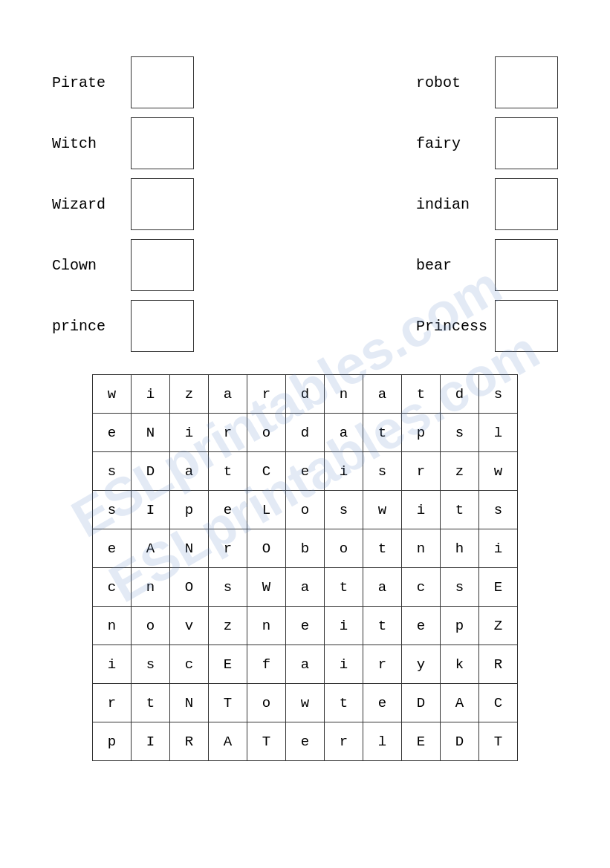 This screenshot has height=868, width=610. I want to click on wordsearch-cell: b, so click(305, 549).